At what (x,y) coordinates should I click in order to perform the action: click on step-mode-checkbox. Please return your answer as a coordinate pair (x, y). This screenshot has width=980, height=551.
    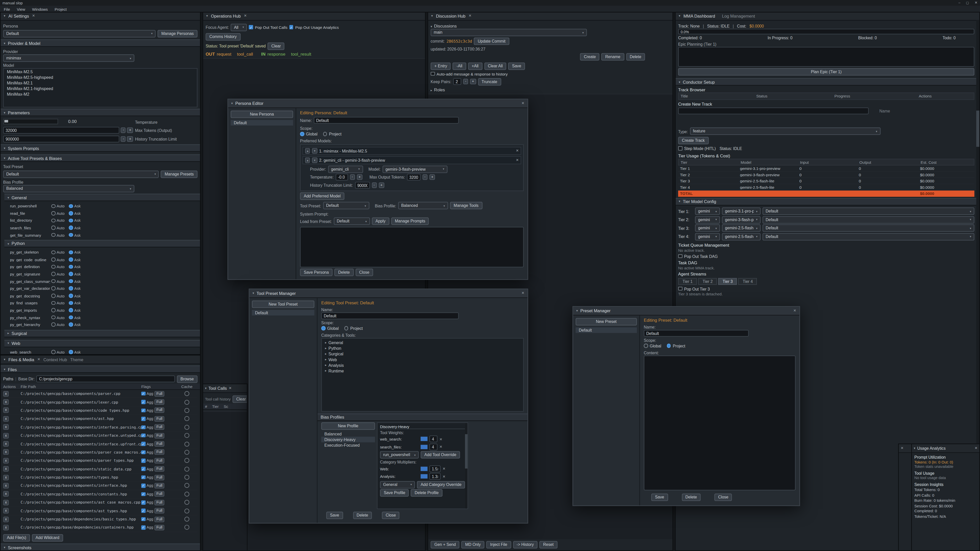
    Looking at the image, I should click on (680, 148).